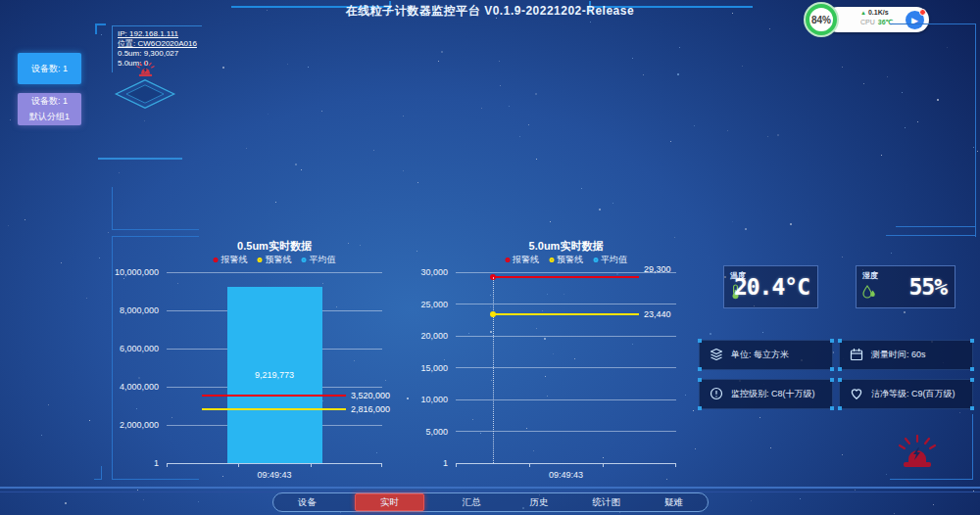 The height and width of the screenshot is (515, 980). I want to click on warning-line-label: 23,440, so click(658, 314).